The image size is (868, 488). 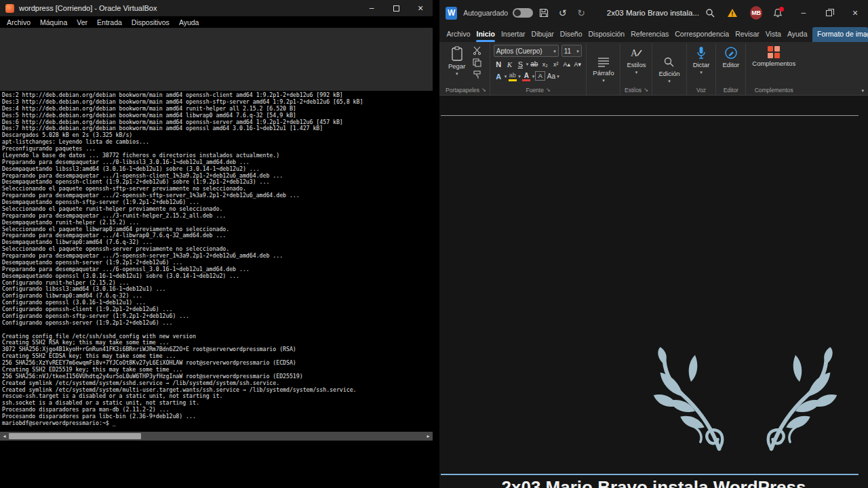 What do you see at coordinates (571, 35) in the screenshot?
I see `tab-diseno: Diseño` at bounding box center [571, 35].